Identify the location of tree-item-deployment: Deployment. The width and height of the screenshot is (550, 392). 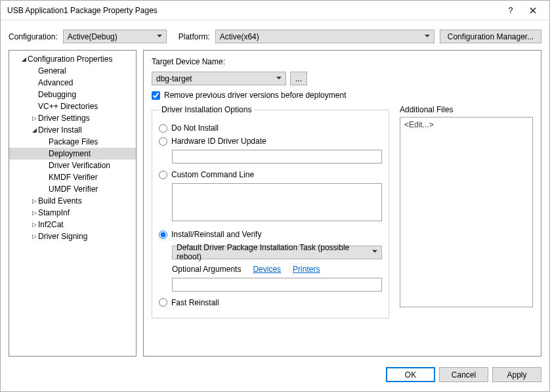
(72, 154).